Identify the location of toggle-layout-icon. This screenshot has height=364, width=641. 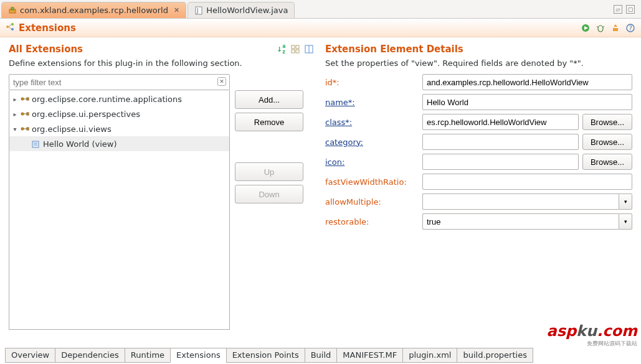
(309, 49).